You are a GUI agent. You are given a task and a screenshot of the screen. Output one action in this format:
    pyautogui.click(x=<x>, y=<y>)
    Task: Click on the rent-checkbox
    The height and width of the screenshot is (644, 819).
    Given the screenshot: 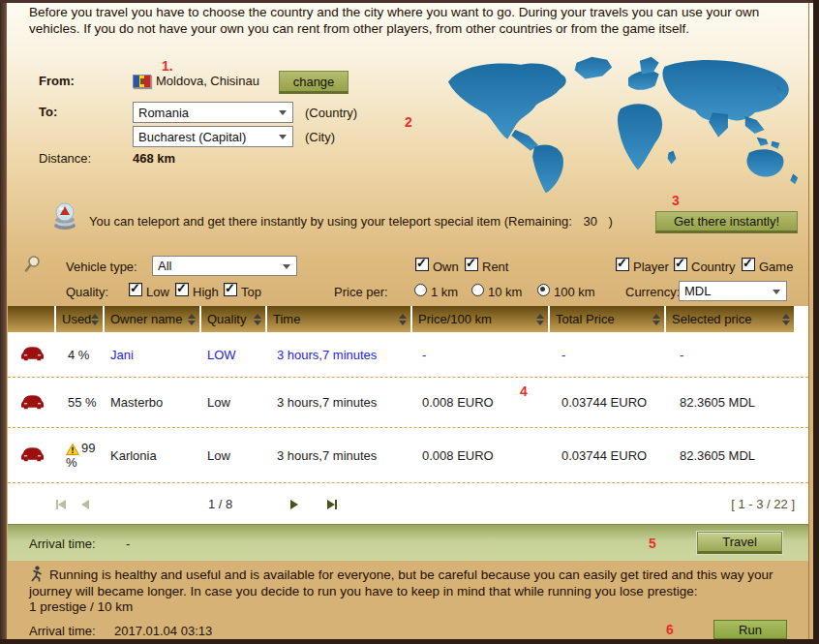 What is the action you would take?
    pyautogui.click(x=471, y=264)
    